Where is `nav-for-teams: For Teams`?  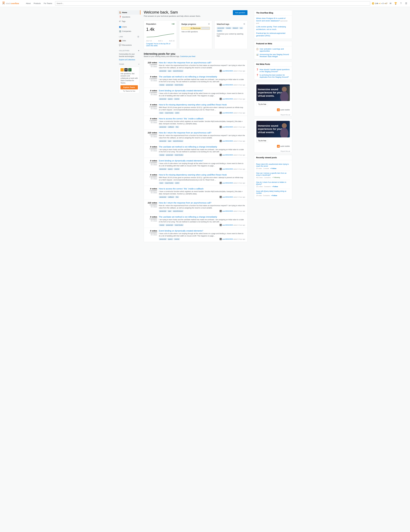
nav-for-teams: For Teams is located at coordinates (48, 3).